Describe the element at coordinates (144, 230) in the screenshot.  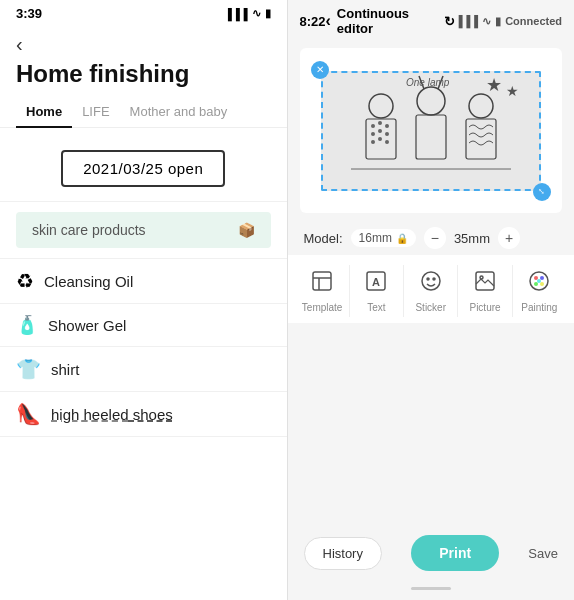
I see `list-item: skin care products 📦` at that location.